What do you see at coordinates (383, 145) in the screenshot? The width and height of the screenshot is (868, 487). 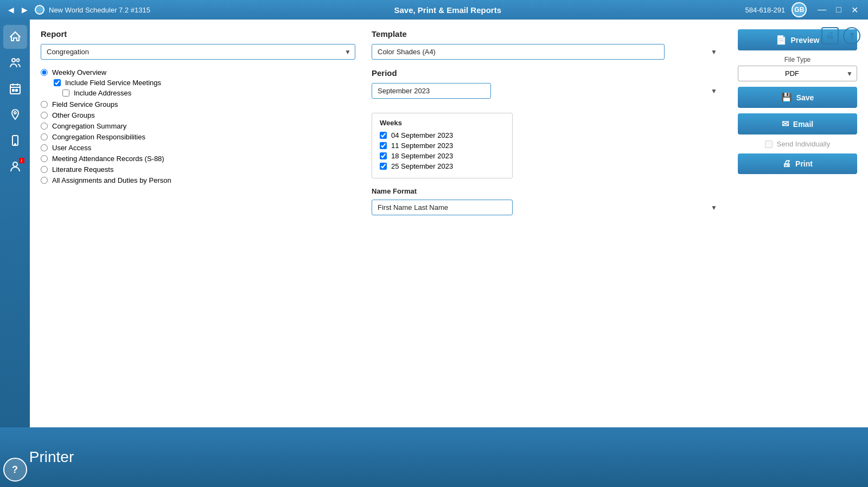 I see `week2-checkbox` at bounding box center [383, 145].